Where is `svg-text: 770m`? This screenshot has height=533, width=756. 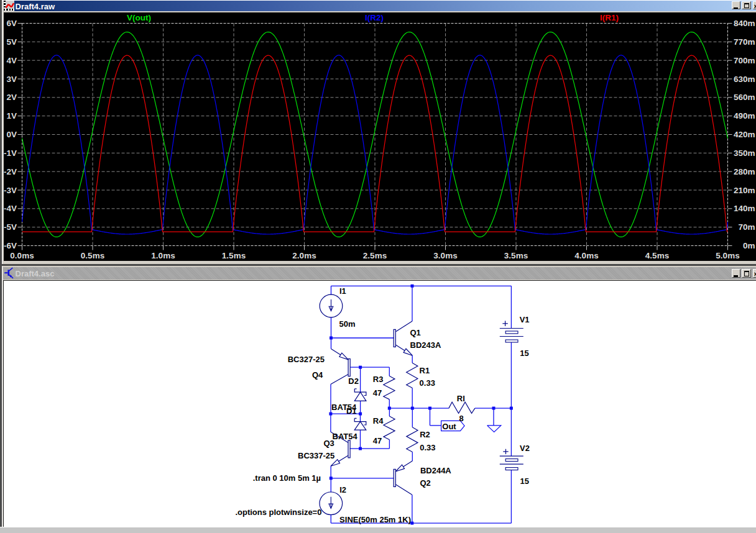 svg-text: 770m is located at coordinates (745, 42).